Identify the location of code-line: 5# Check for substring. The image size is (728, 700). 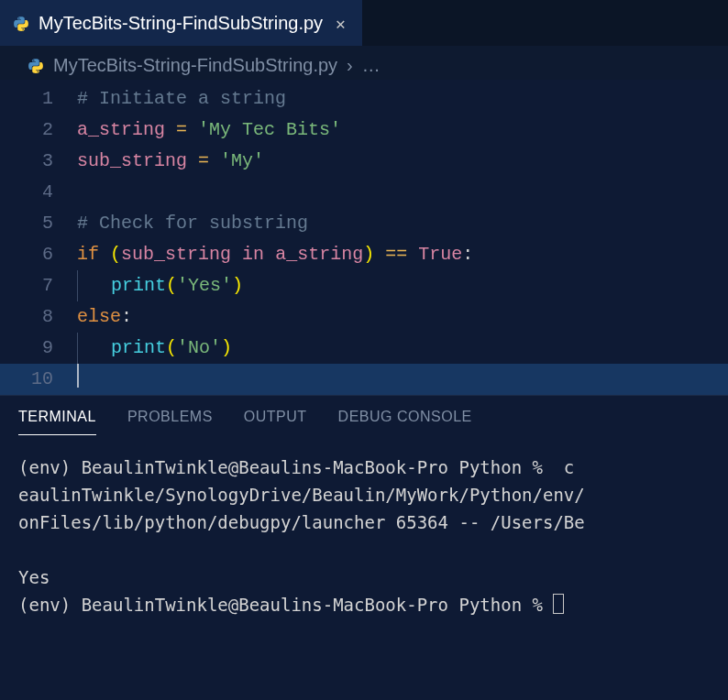
(364, 224).